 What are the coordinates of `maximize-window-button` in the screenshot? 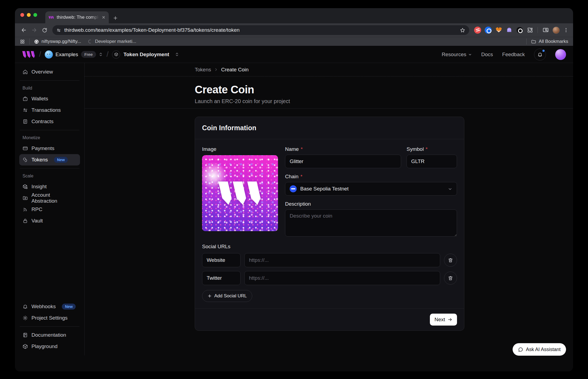 It's located at (35, 15).